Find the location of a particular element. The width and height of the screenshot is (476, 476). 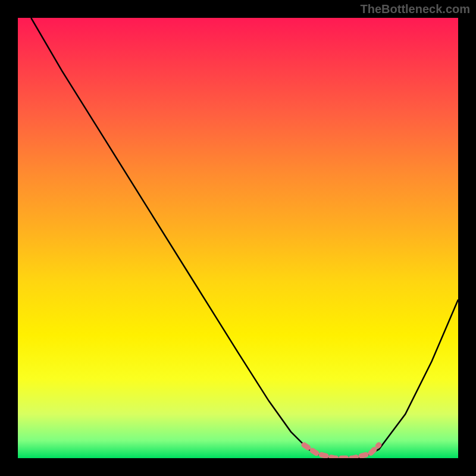

watermark-text: TheBottleneck.com is located at coordinates (415, 10).